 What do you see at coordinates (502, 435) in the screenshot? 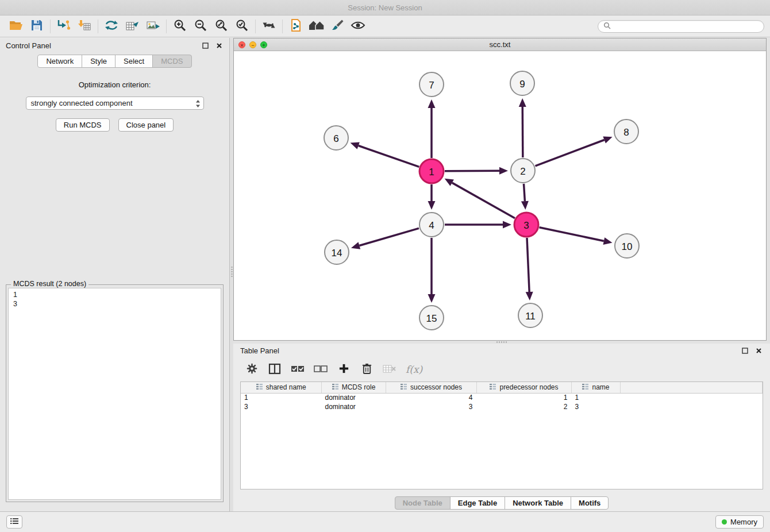
I see `node-table: shared name MCDS role successor nodes pr…` at bounding box center [502, 435].